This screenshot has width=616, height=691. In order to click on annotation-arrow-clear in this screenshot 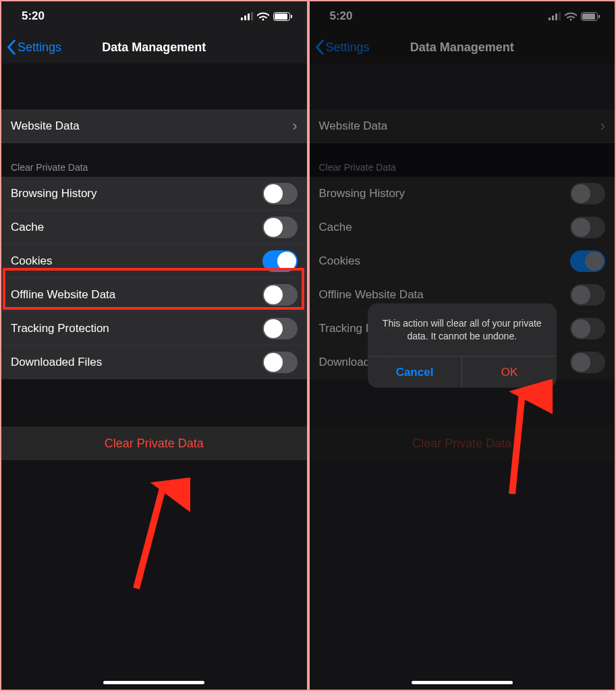, I will do `click(150, 534)`.